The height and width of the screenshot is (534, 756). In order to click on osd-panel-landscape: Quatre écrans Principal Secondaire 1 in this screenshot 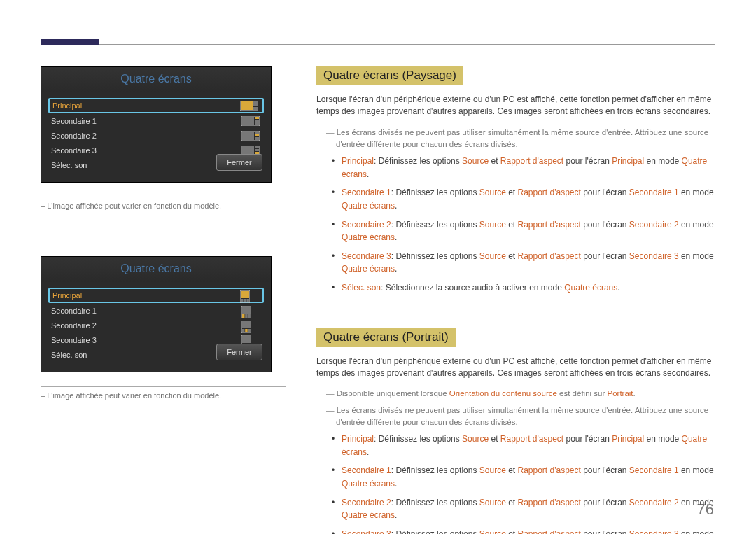, I will do `click(156, 125)`.